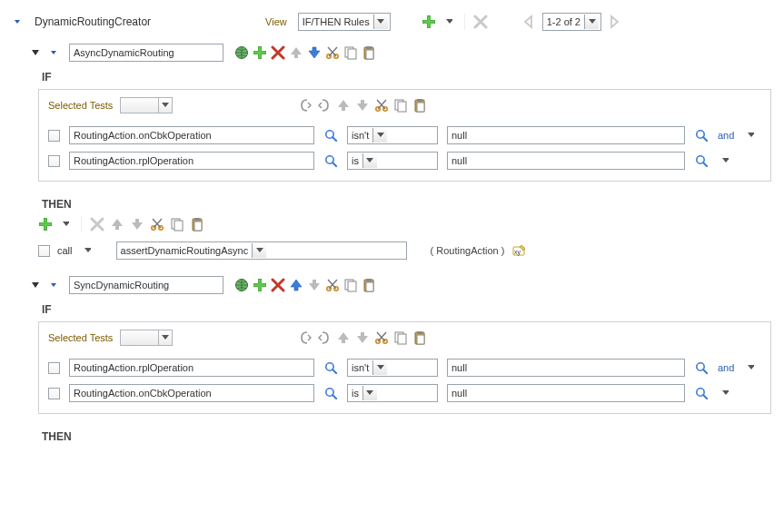  Describe the element at coordinates (614, 22) in the screenshot. I see `next-icon` at that location.